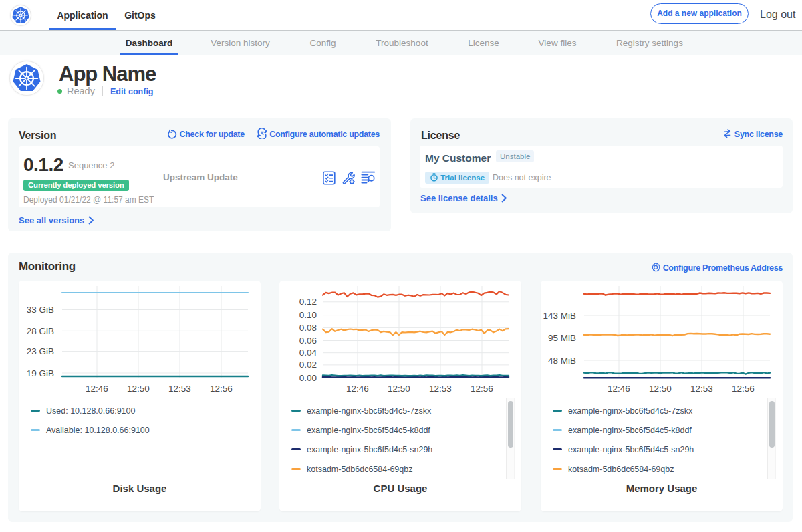 This screenshot has width=802, height=532. What do you see at coordinates (562, 361) in the screenshot?
I see `svg-text: 48 MiB` at bounding box center [562, 361].